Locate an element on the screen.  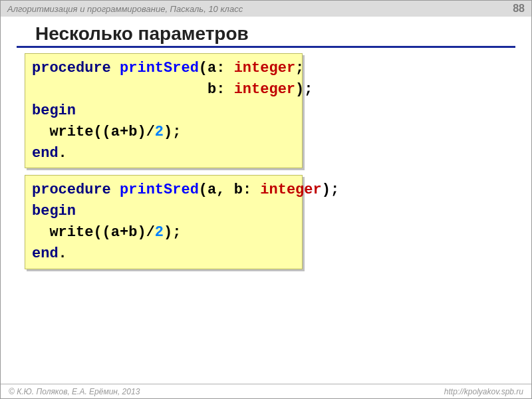
page-number: 88 is located at coordinates (519, 9).